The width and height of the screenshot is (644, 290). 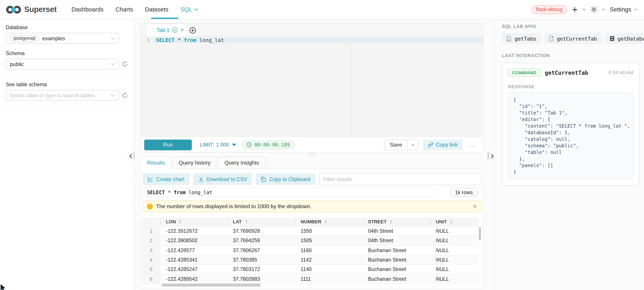 What do you see at coordinates (310, 269) in the screenshot?
I see `table-row: 5 -122.4285247 37.7803172 1140 Buchanan …` at bounding box center [310, 269].